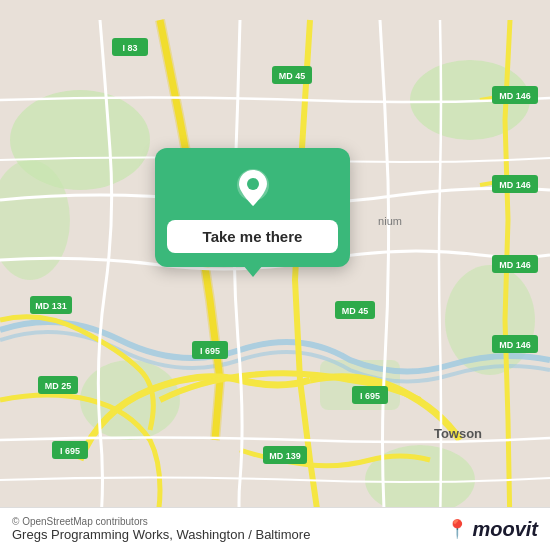  I want to click on bottom-bar: © OpenStreetMap contributors Gregs Progr…, so click(275, 528).